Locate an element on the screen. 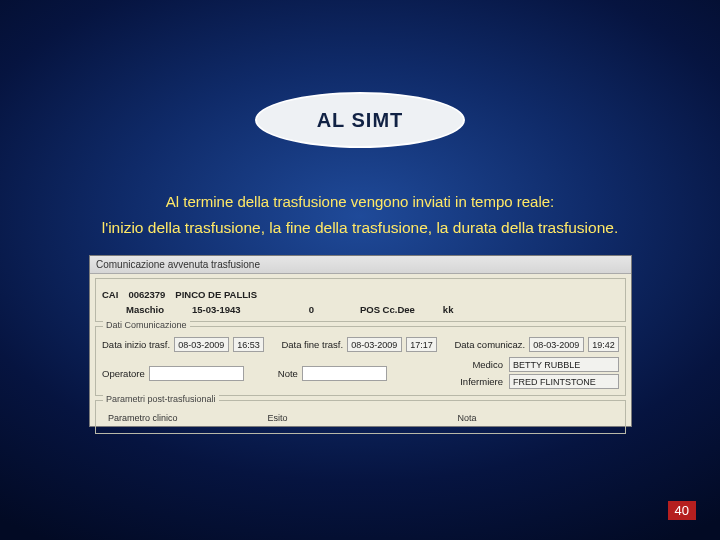  medico-field: BETTY RUBBLE is located at coordinates (564, 364).